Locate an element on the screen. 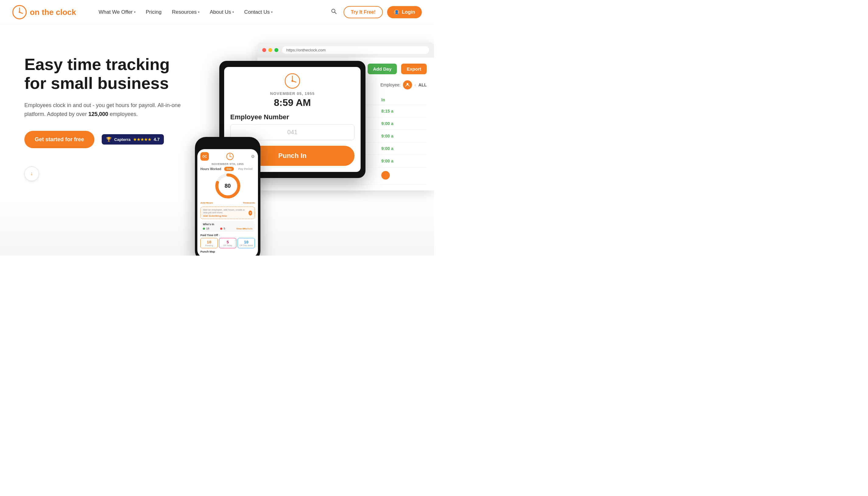 The height and width of the screenshot is (496, 868). tablet-clock-icon-wrapper is located at coordinates (293, 81).